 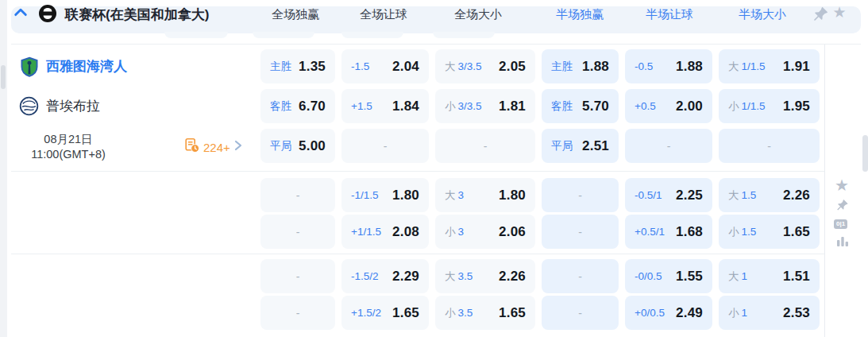 I want to click on odds-value: 2.00, so click(x=689, y=107).